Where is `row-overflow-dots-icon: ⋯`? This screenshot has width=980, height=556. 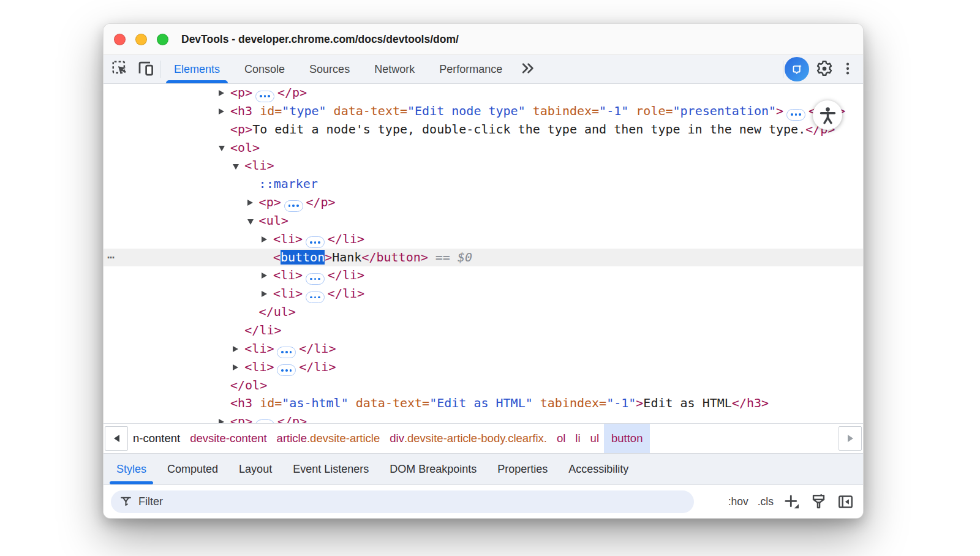 row-overflow-dots-icon: ⋯ is located at coordinates (111, 258).